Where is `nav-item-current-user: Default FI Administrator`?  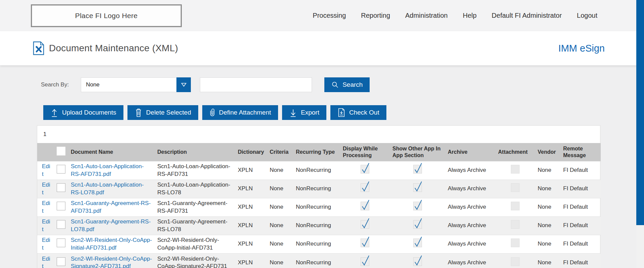
nav-item-current-user: Default FI Administrator is located at coordinates (527, 15).